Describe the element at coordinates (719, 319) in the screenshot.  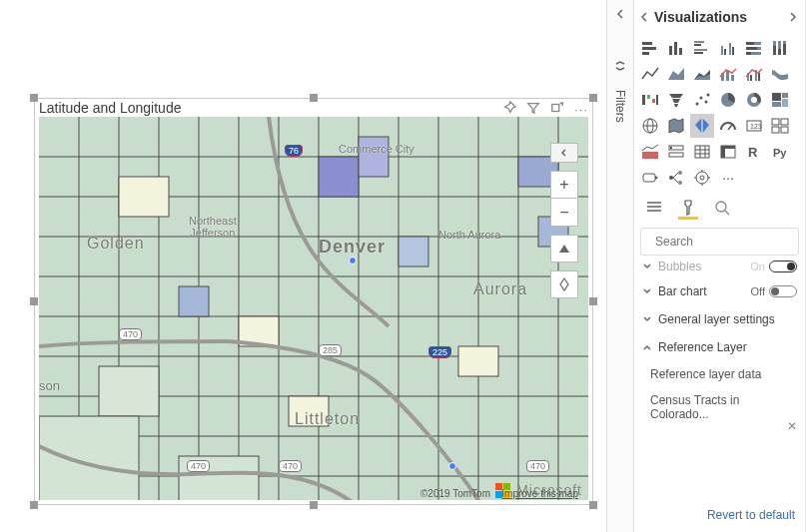
I see `section-general-layer: General layer settings` at that location.